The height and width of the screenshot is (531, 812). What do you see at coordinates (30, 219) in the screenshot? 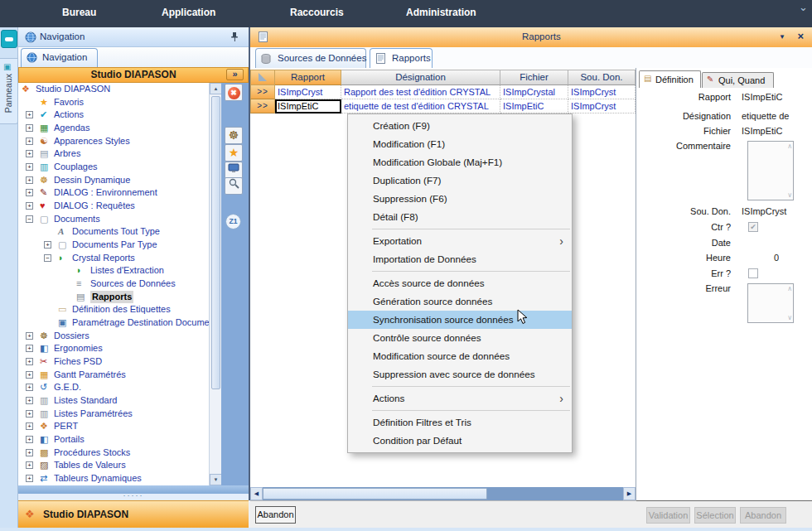
I see `expand-toggle: −` at bounding box center [30, 219].